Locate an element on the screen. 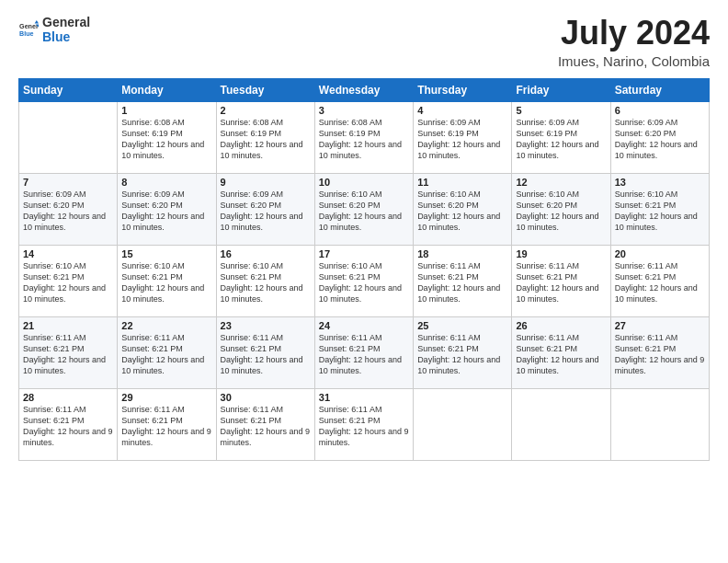 The image size is (728, 563). day-number: 11 is located at coordinates (462, 182).